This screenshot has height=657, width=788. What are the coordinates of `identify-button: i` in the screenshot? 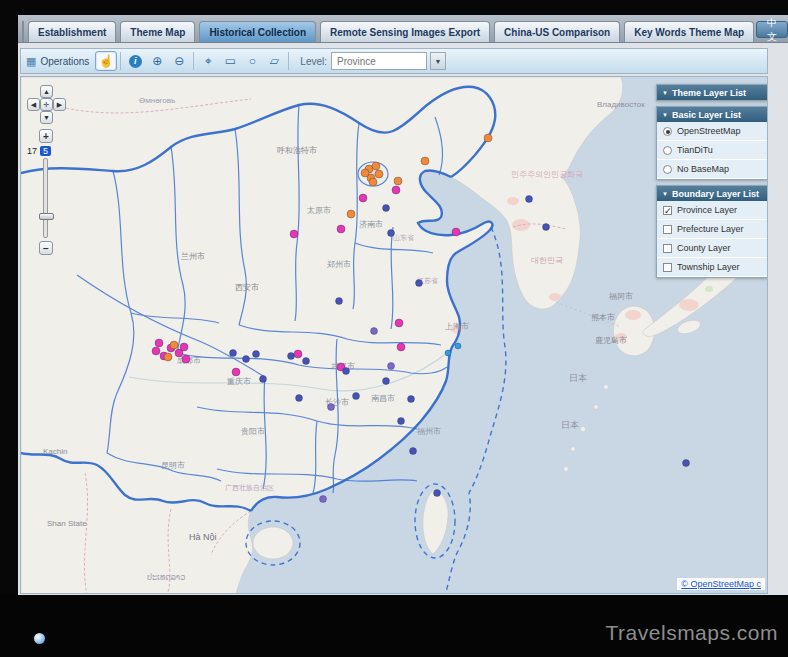 It's located at (135, 61).